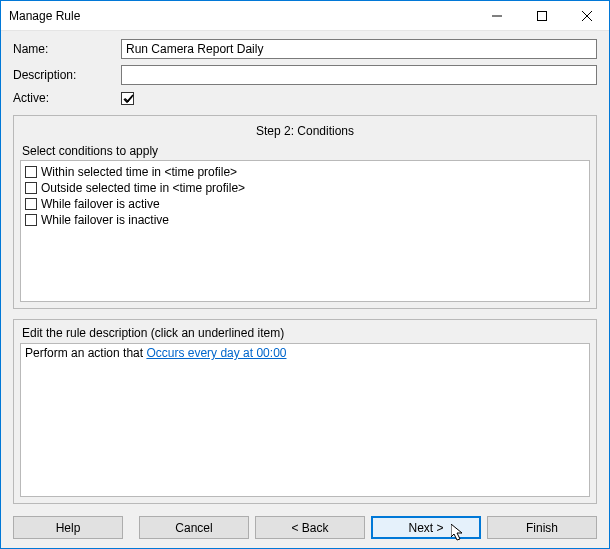  Describe the element at coordinates (128, 98) in the screenshot. I see `active-checkbox` at that location.